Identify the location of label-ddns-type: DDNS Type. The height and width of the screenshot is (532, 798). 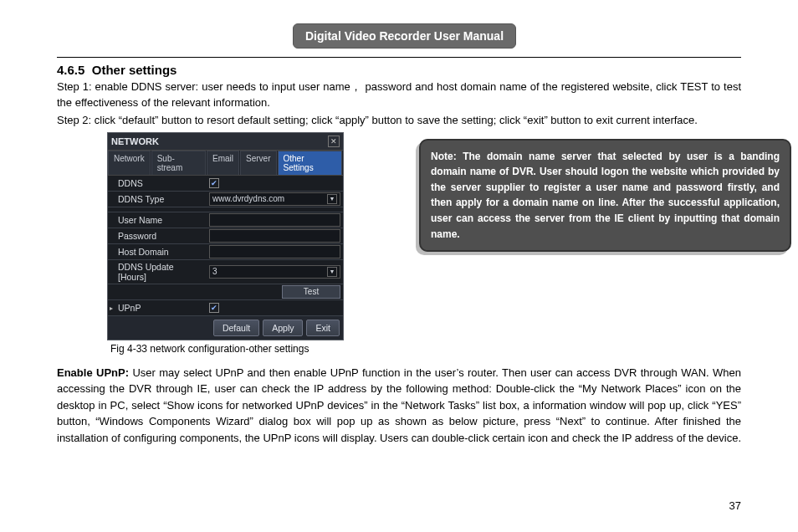
(157, 199).